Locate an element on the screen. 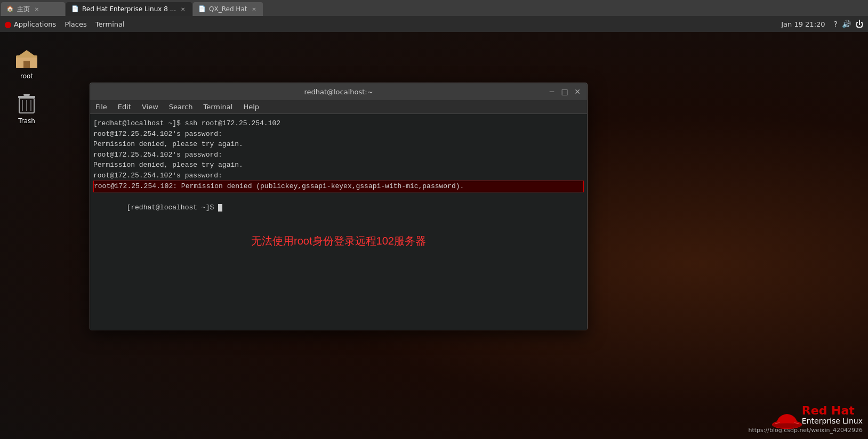  terminal-title: redhat@localhost:~ is located at coordinates (338, 92).